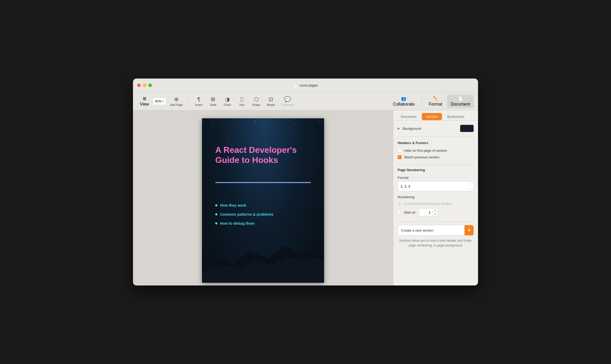  I want to click on zoom-chevron-icon: ▾, so click(163, 101).